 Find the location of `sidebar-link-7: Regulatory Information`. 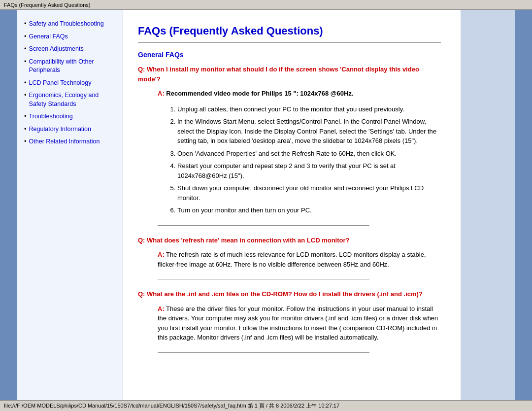

sidebar-link-7: Regulatory Information is located at coordinates (60, 130).